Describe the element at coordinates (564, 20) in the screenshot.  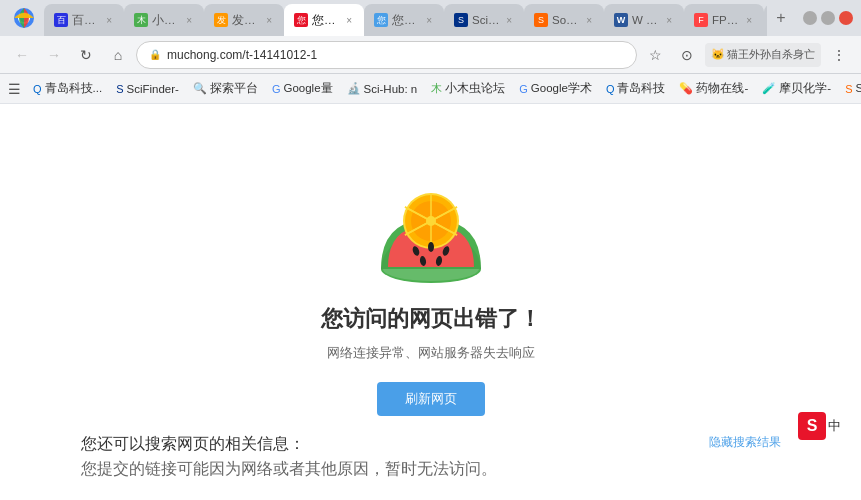
I see `tab-soopat: S SooPa... ×` at that location.